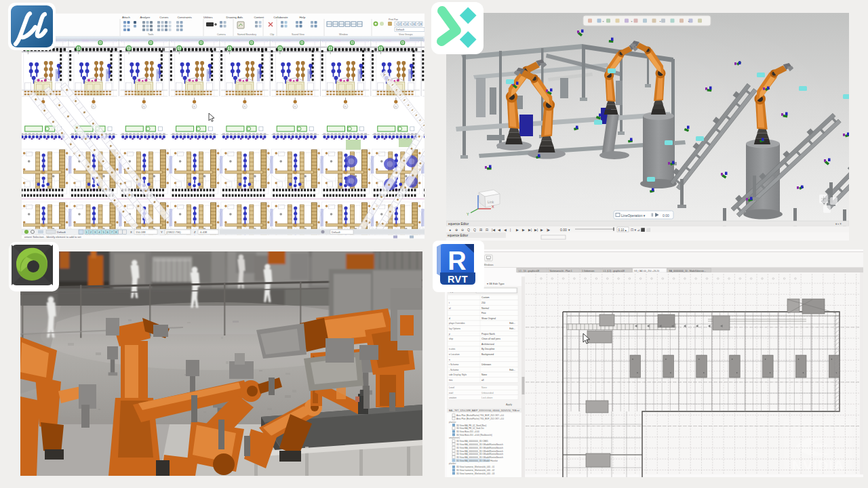 This screenshot has width=868, height=488. What do you see at coordinates (195, 232) in the screenshot?
I see `svg-text: Z` at bounding box center [195, 232].